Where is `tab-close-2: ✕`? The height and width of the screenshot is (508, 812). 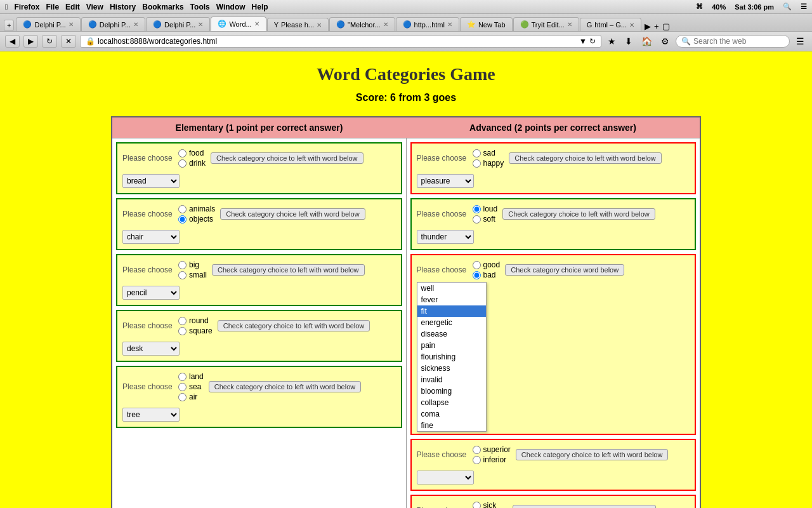
tab-close-2: ✕ is located at coordinates (200, 24).